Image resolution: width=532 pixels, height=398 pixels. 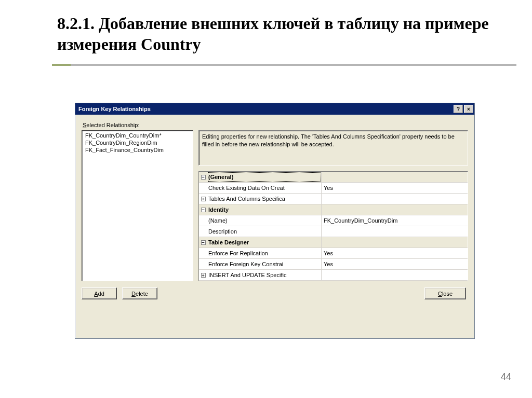 What do you see at coordinates (334, 265) in the screenshot?
I see `prop-enforce-fk: Enforce Foreign Key Constrai Yes` at bounding box center [334, 265].